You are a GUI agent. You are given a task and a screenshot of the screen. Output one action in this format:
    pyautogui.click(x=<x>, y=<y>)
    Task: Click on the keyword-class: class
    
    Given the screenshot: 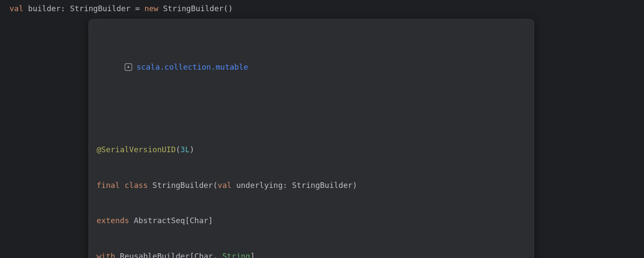 What is the action you would take?
    pyautogui.click(x=136, y=185)
    